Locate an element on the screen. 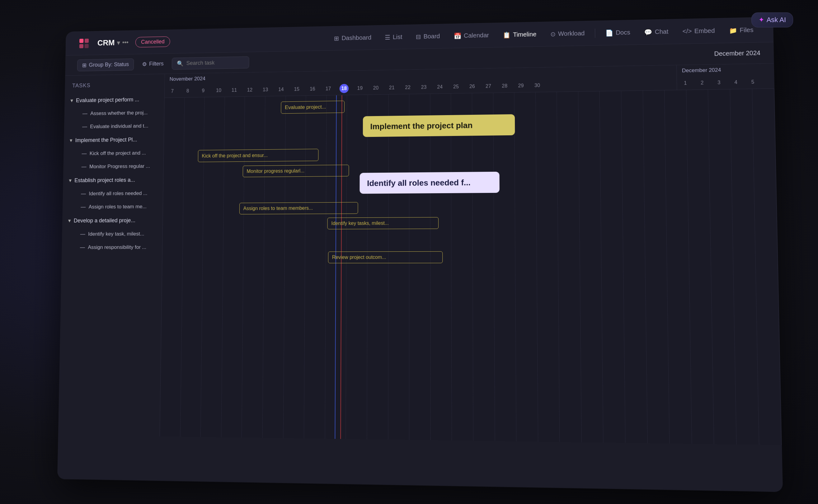 This screenshot has width=818, height=504. dec-date-1: 1 is located at coordinates (686, 83).